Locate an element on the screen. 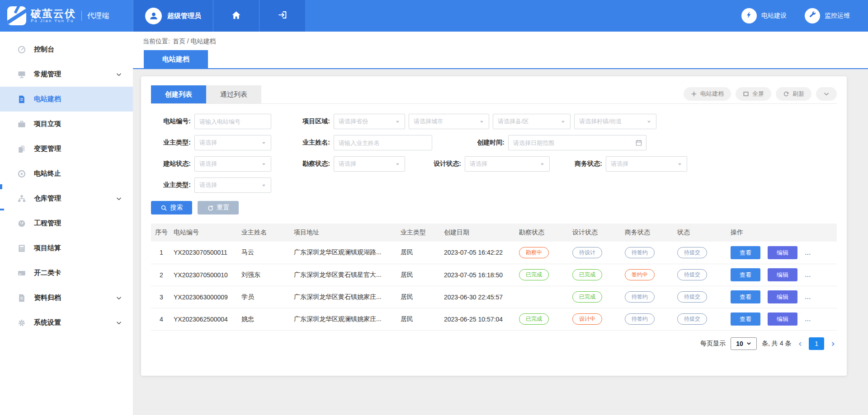  table-header-row: 序号 电站编号 业主姓名 项目地址 业主类型 创建日期 勘察状态 设计状态 商务… is located at coordinates (494, 233).